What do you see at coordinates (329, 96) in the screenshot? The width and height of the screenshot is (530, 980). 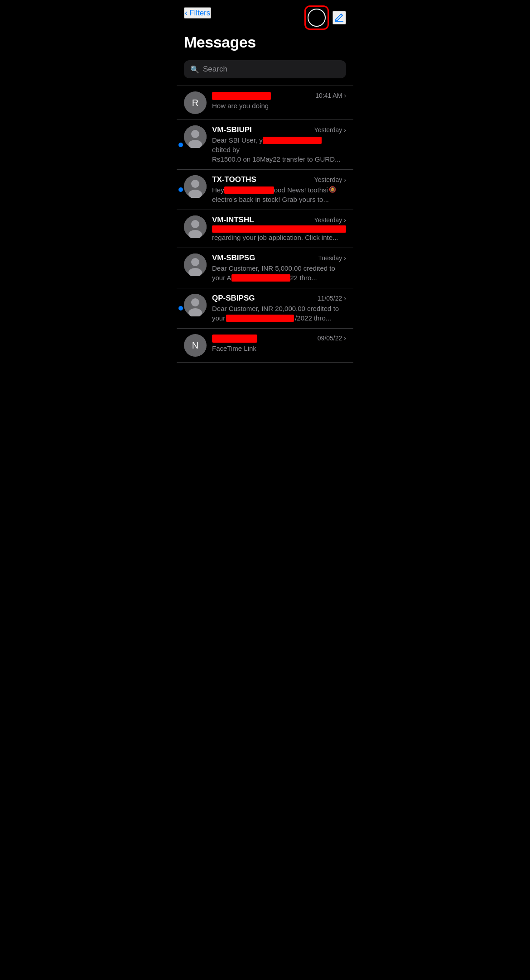 I see `time-label: 10:41 AM` at bounding box center [329, 96].